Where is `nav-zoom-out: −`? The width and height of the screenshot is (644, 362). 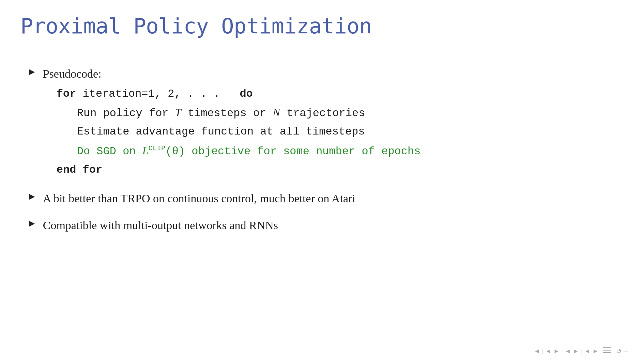
nav-zoom-out: − is located at coordinates (626, 351).